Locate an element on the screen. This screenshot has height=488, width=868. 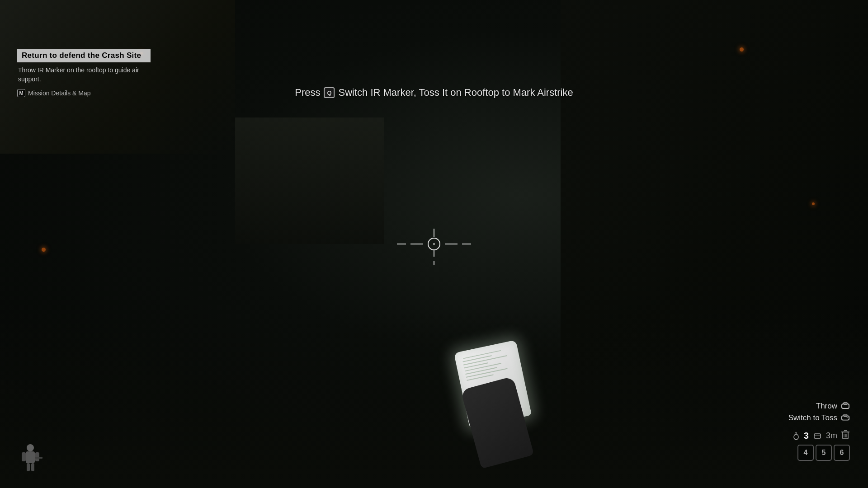
ammo-count: 3 is located at coordinates (807, 436).